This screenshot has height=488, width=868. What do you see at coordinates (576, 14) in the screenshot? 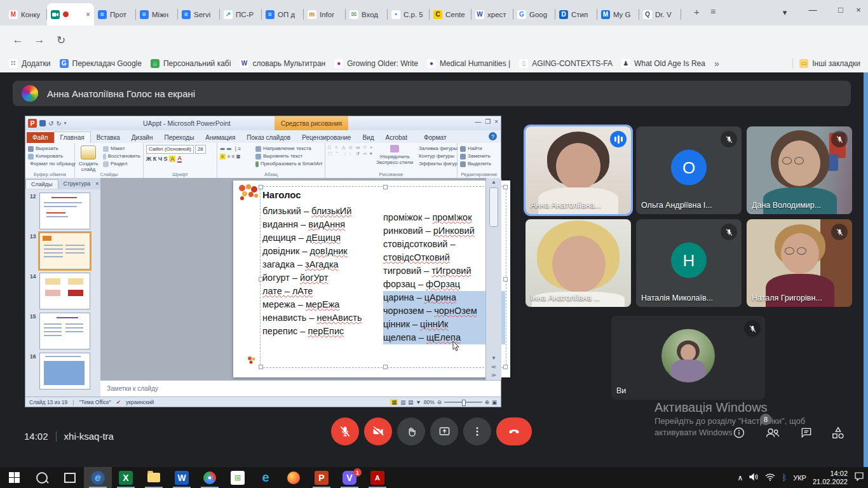
I see `browser-tab: D Стип` at bounding box center [576, 14].